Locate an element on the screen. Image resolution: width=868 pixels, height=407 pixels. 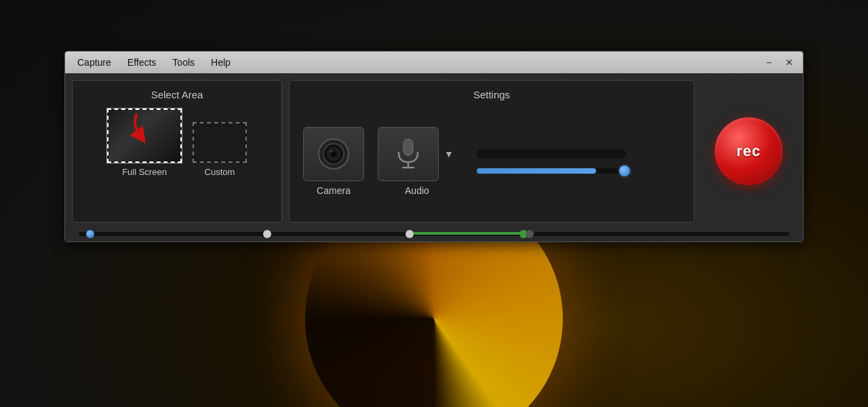
volume-slider is located at coordinates (551, 171).